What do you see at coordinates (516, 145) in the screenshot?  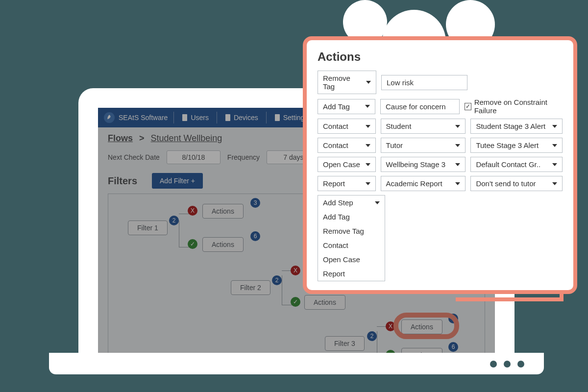 I see `action-template-dropdown: Tutee Stage 3 Alert` at bounding box center [516, 145].